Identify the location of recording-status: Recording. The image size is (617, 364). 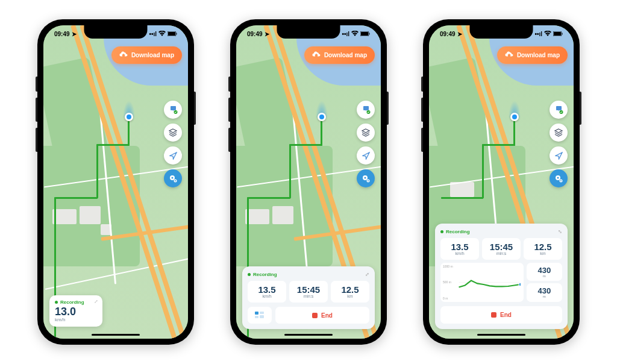
(76, 303).